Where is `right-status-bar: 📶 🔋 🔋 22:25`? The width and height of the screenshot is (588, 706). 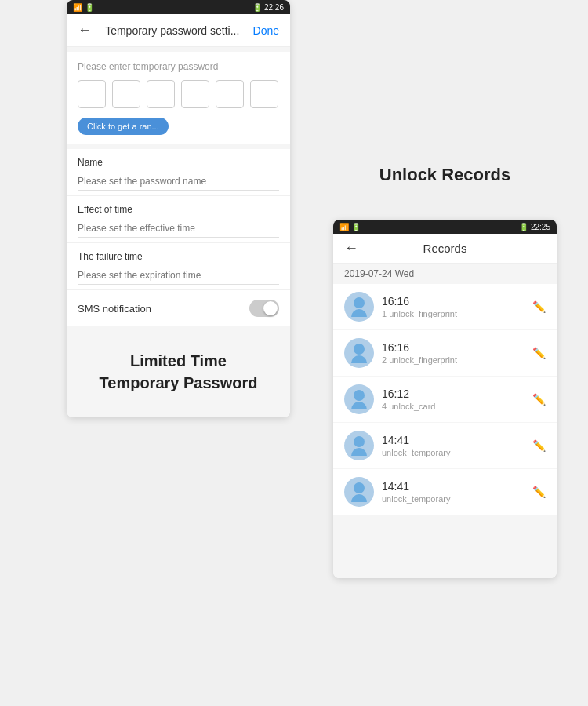
right-status-bar: 📶 🔋 🔋 22:25 is located at coordinates (445, 227).